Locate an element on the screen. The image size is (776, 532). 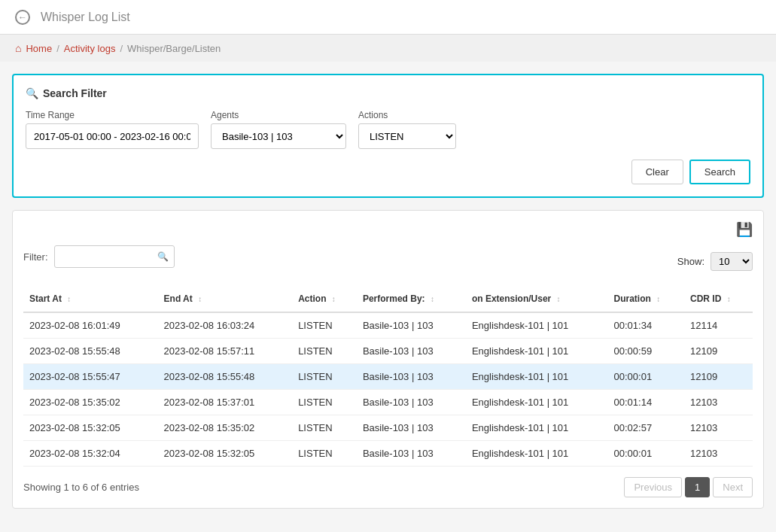
time-range-label: Time Range is located at coordinates (112, 115).